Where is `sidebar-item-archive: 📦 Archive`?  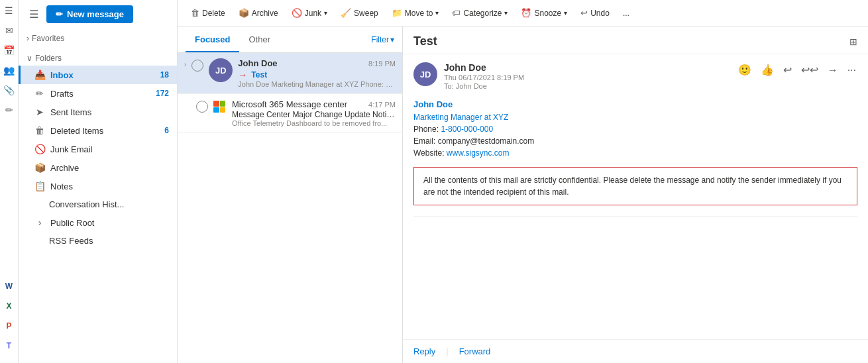
sidebar-item-archive: 📦 Archive is located at coordinates (98, 168).